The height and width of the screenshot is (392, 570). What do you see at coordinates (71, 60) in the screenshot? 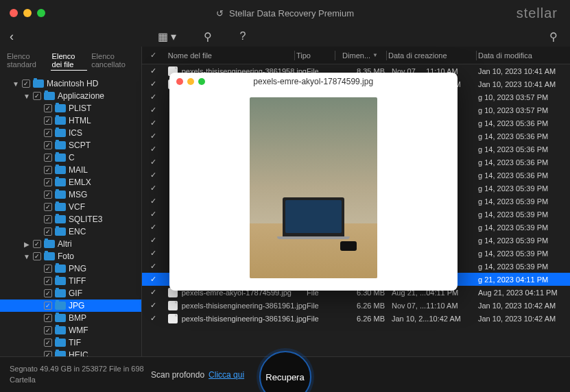
I see `sidebar-tabs: Elenco standard Elenco dei file Elenco c…` at bounding box center [71, 60].